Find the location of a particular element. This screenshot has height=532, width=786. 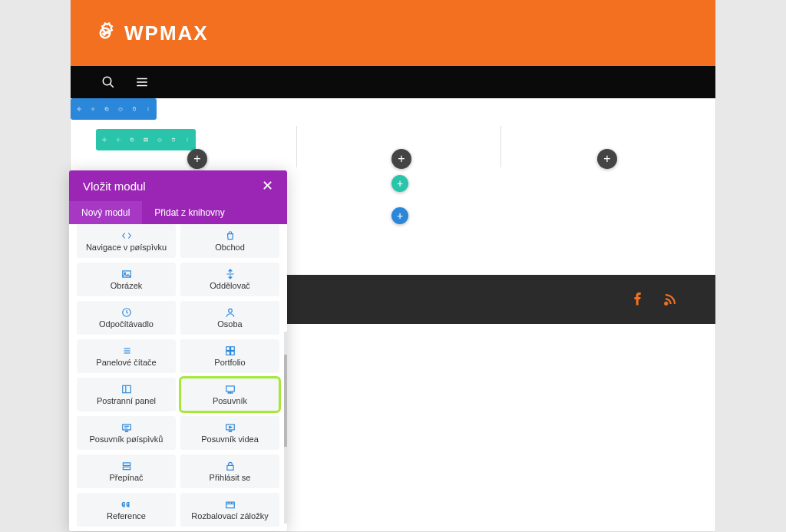

site-logo: WPMAX is located at coordinates (151, 34).